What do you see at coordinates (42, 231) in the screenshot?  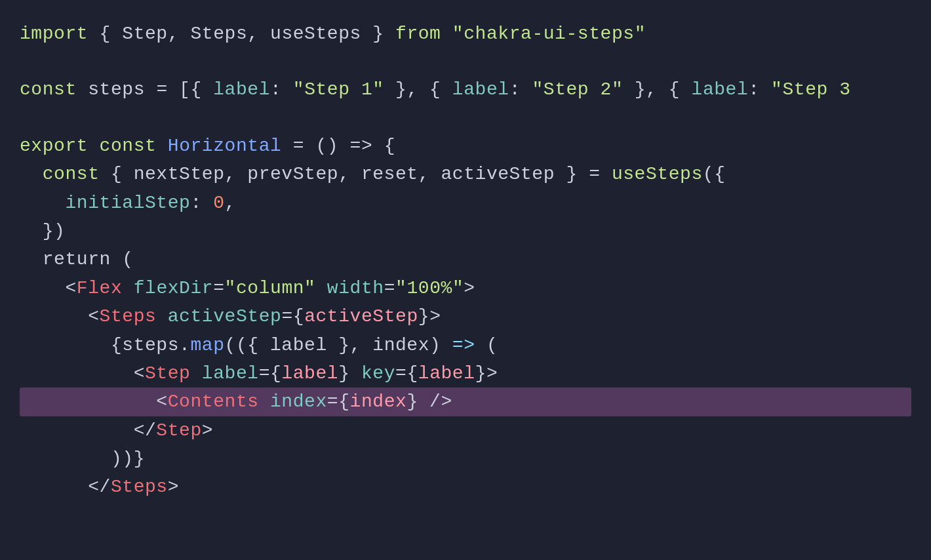 I see `token: })` at bounding box center [42, 231].